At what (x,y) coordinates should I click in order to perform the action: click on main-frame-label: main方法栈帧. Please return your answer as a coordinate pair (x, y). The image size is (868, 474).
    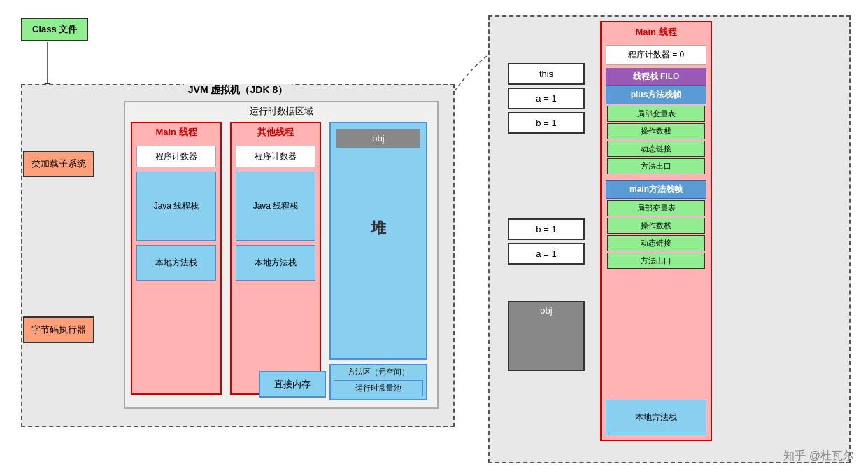
    Looking at the image, I should click on (656, 189).